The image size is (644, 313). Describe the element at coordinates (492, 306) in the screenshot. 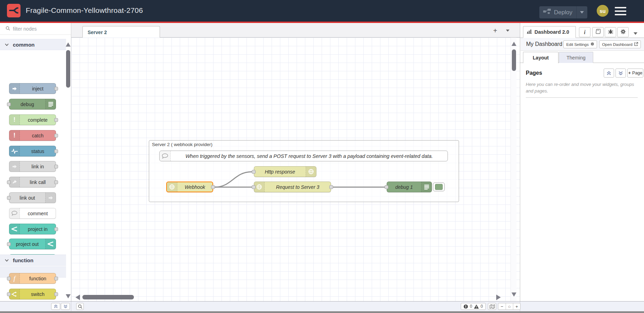

I see `navigator-button` at that location.